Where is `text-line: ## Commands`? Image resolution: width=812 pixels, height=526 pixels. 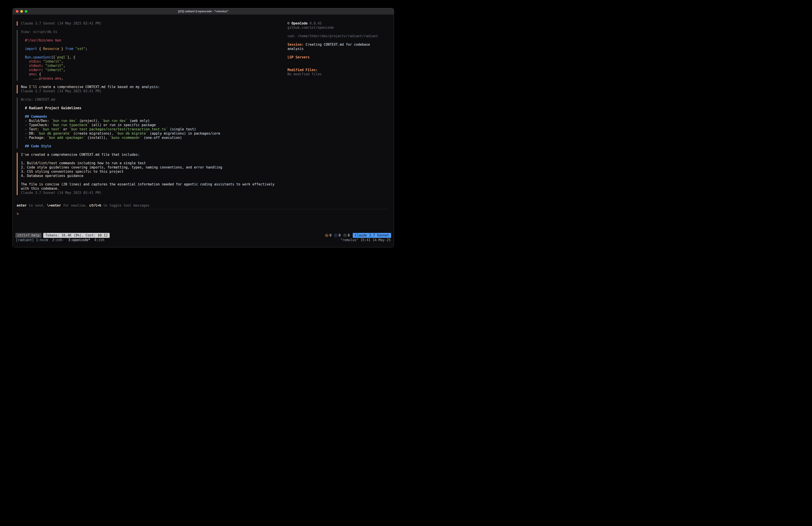
text-line: ## Commands is located at coordinates (150, 117).